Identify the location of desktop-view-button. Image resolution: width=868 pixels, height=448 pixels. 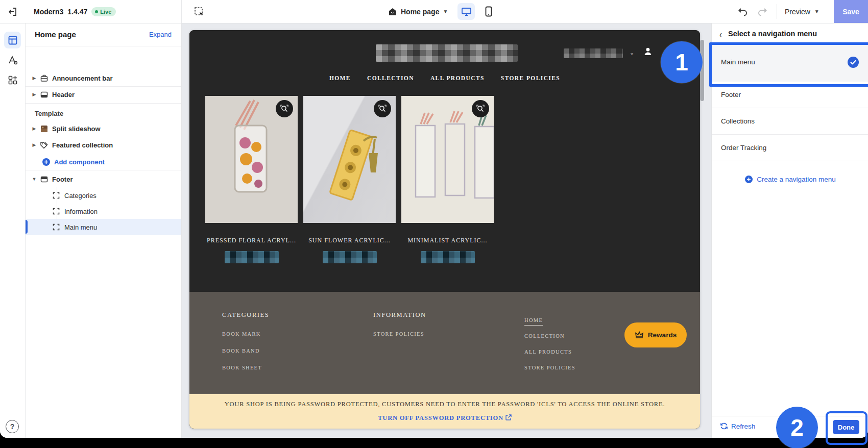
(466, 11).